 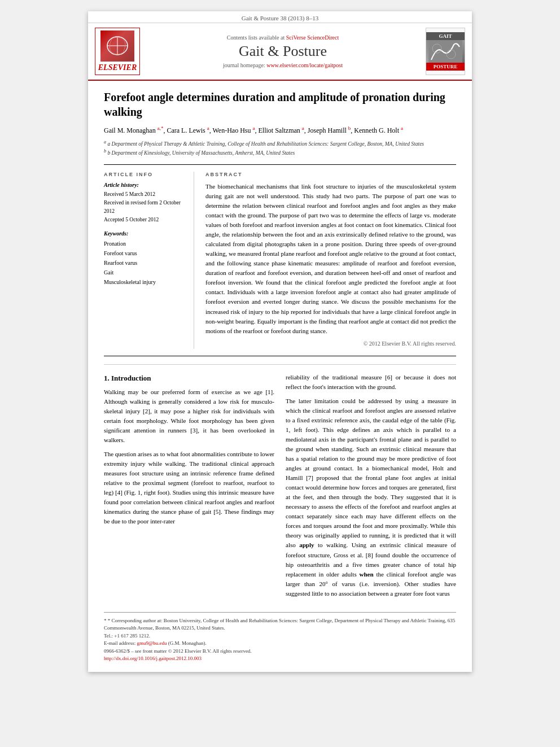 What do you see at coordinates (280, 636) in the screenshot?
I see `footnote-tel: Tel.: +1 617 285 1212.` at bounding box center [280, 636].